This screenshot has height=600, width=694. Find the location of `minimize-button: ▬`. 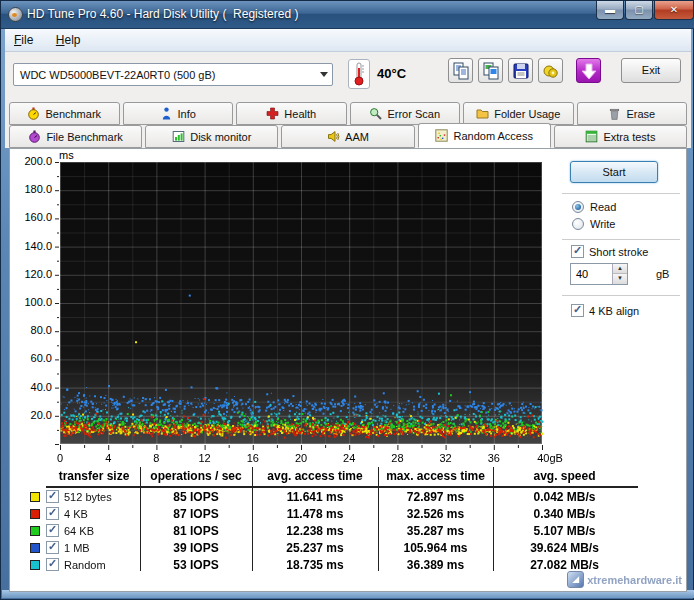

minimize-button: ▬ is located at coordinates (610, 10).